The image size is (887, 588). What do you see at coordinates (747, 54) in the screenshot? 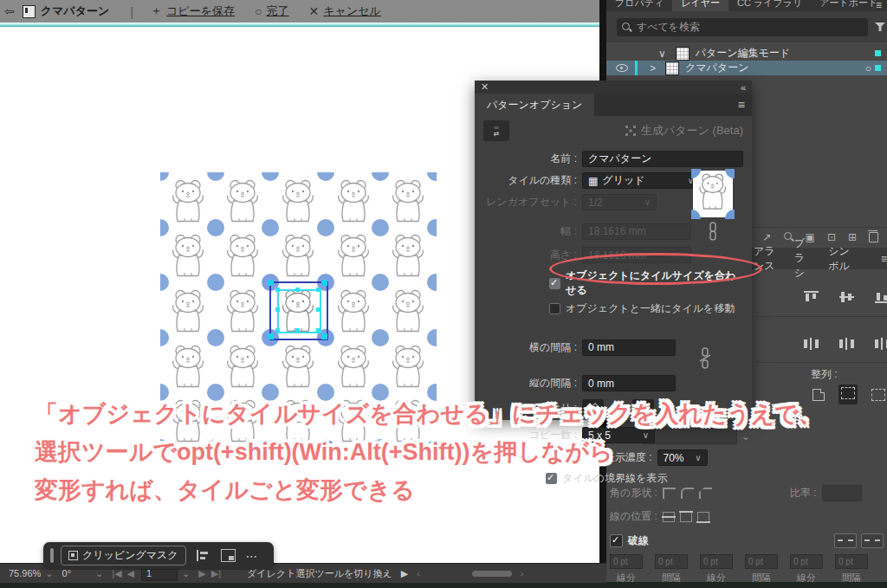
I see `layer-row-pattern-edit-mode: ∨ パターン編集モード` at bounding box center [747, 54].